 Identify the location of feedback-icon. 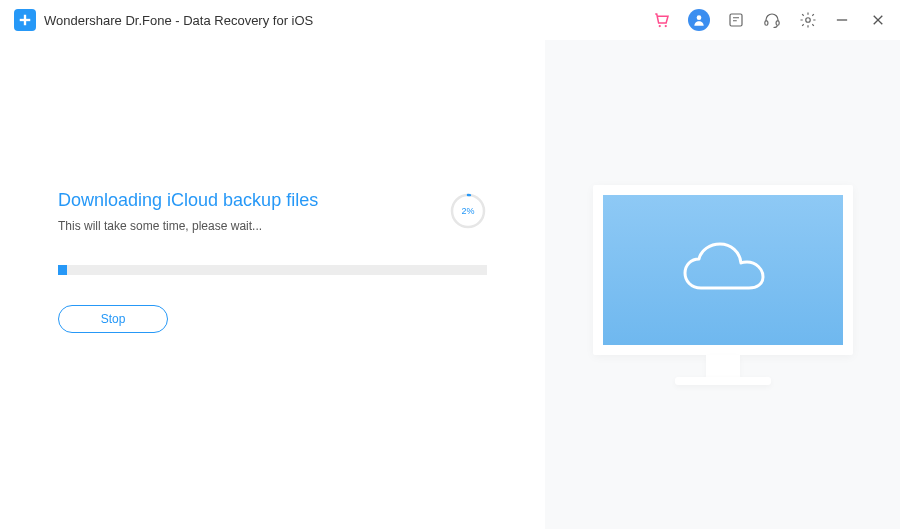
(736, 20).